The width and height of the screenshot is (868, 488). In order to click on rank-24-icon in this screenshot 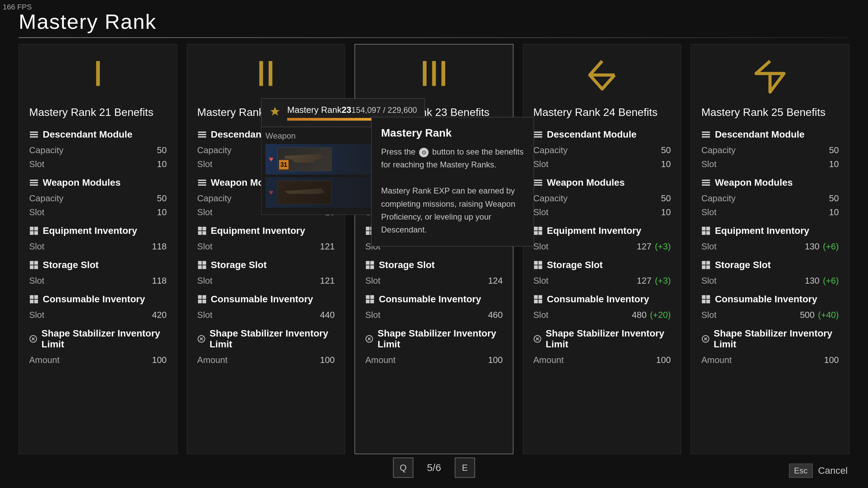, I will do `click(602, 77)`.